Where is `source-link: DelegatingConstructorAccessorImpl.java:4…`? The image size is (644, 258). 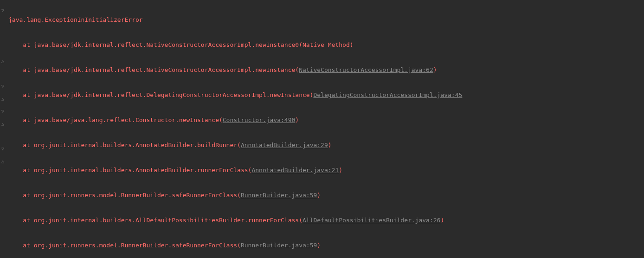 source-link: DelegatingConstructorAccessorImpl.java:4… is located at coordinates (388, 95).